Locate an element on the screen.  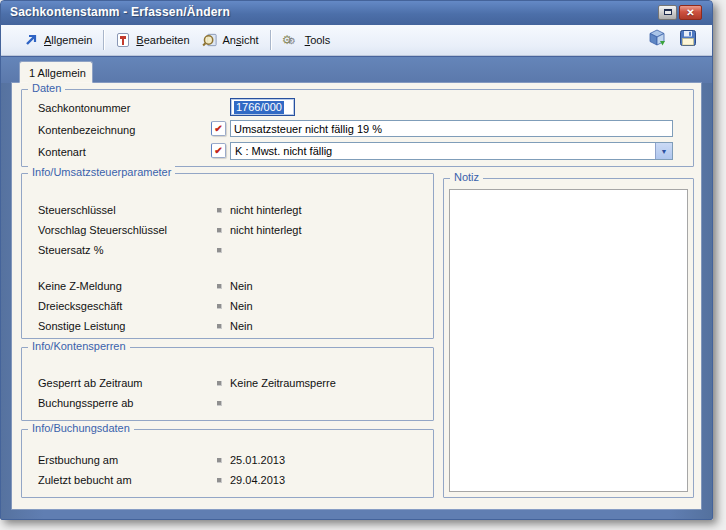
info-row: Steuersatz % is located at coordinates (228, 250).